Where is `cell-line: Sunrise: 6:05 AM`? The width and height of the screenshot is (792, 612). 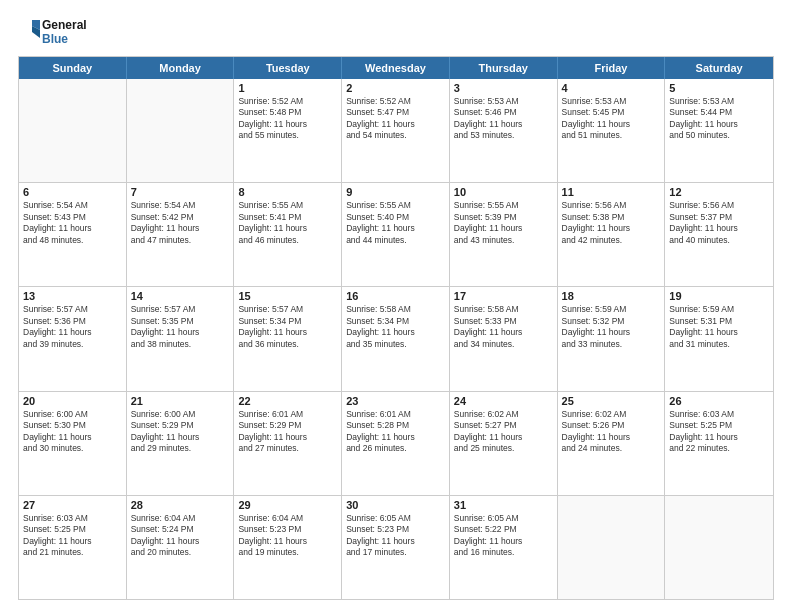 cell-line: Sunrise: 6:05 AM is located at coordinates (504, 518).